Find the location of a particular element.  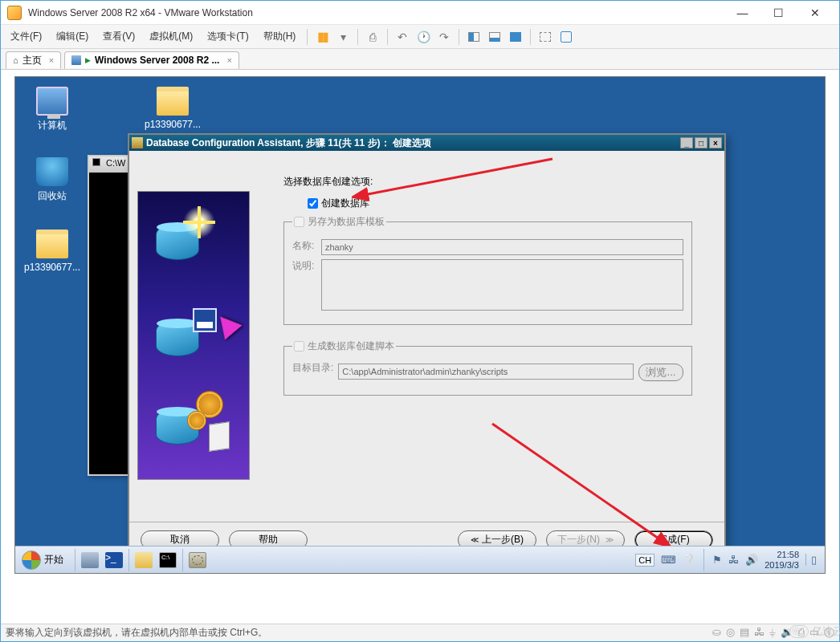

desc-field is located at coordinates (503, 285).